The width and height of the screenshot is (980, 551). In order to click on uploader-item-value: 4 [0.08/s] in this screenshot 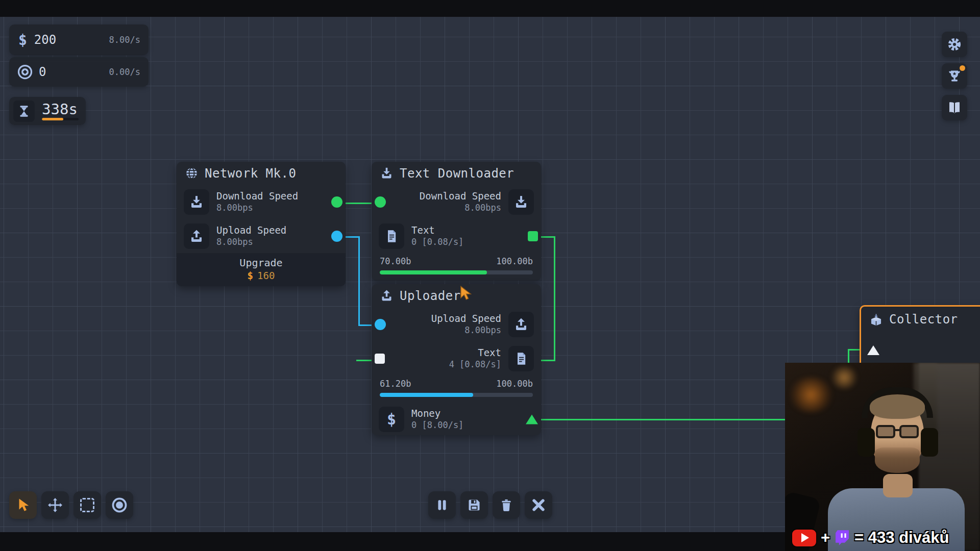, I will do `click(475, 364)`.